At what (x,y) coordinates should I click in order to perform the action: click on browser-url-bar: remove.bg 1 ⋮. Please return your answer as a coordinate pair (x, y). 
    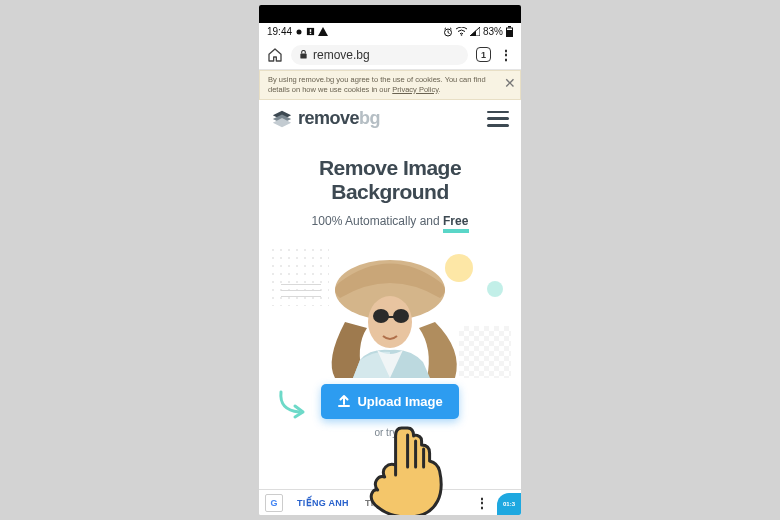
    Looking at the image, I should click on (390, 55).